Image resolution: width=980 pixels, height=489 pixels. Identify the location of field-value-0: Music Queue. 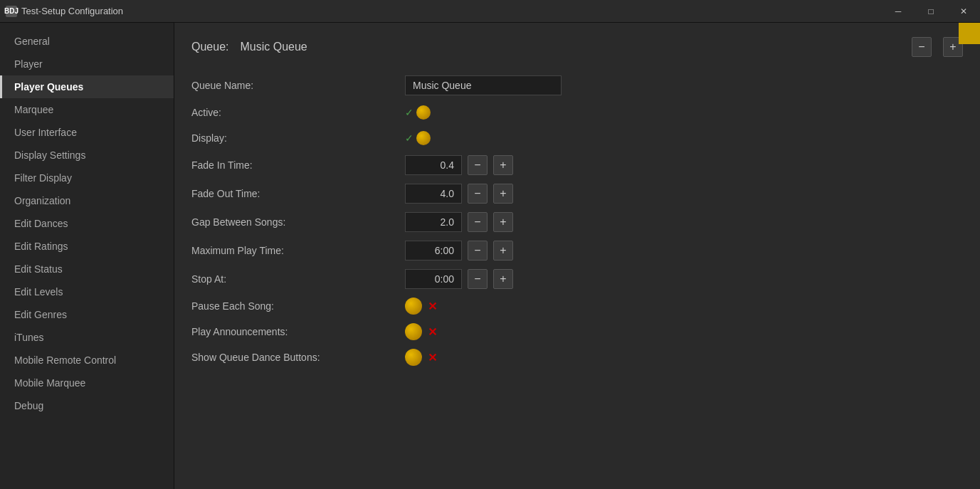
(684, 85).